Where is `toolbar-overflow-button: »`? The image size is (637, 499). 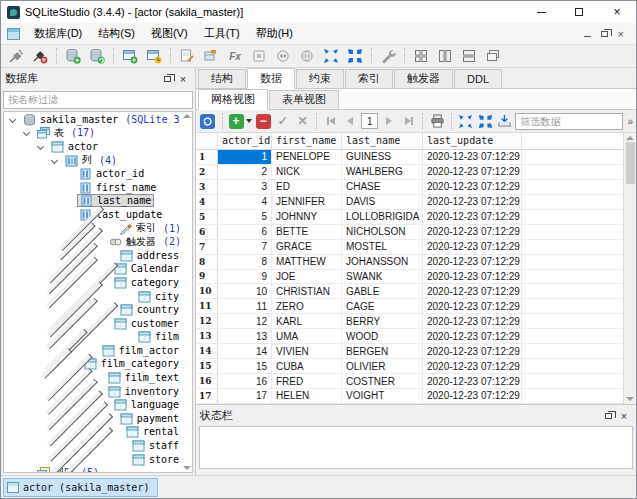
toolbar-overflow-button: » is located at coordinates (630, 122).